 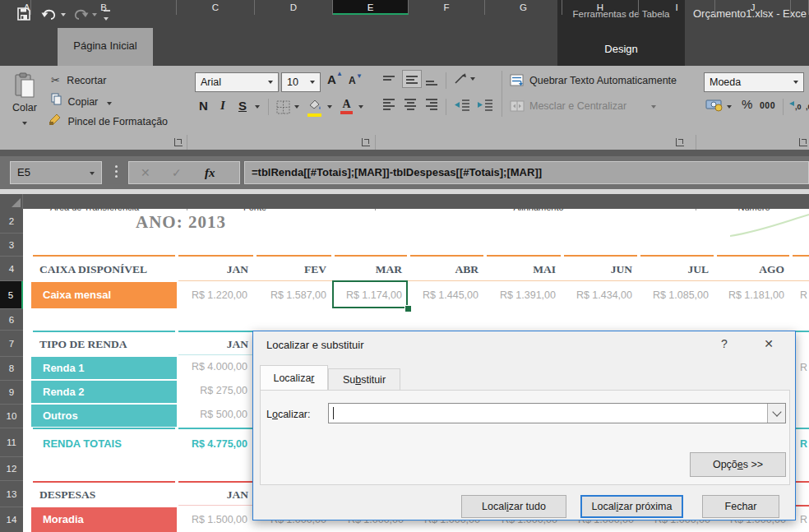 What do you see at coordinates (105, 47) in the screenshot?
I see `tab-pagina-inicial: Página Inicial` at bounding box center [105, 47].